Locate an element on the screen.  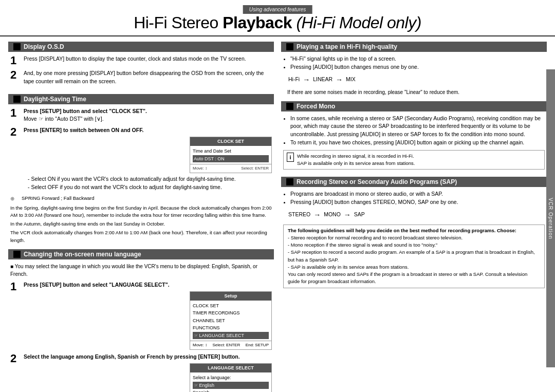
setup-footer-end: End: SETUP is located at coordinates (257, 345).